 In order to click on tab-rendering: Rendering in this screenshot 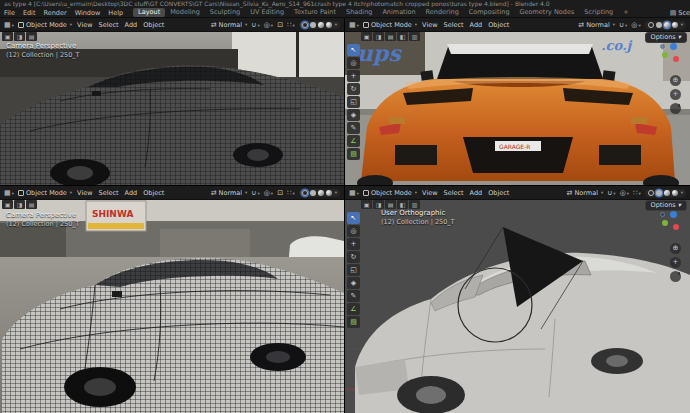, I will do `click(442, 12)`.